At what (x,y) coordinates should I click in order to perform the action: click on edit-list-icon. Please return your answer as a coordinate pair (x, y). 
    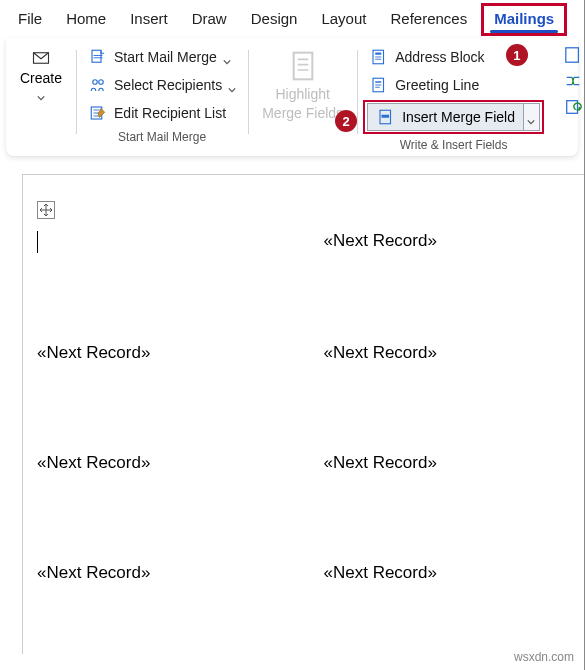
    Looking at the image, I should click on (98, 113).